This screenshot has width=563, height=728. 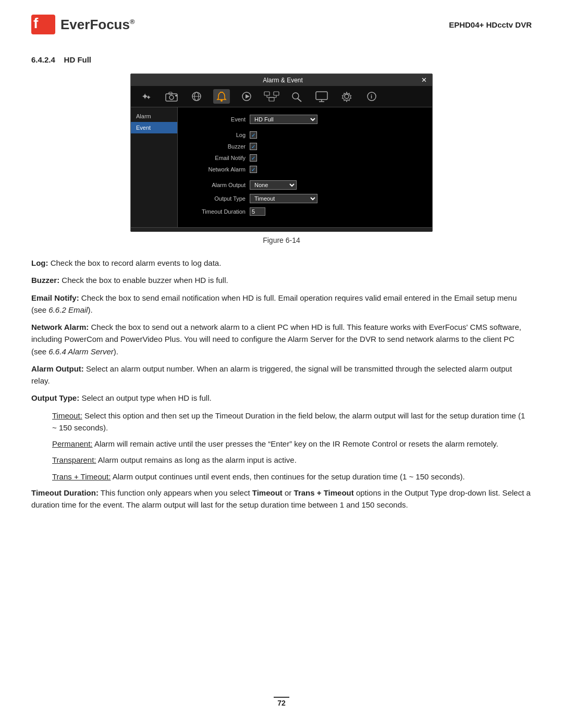 I want to click on toolbar-globe-icon, so click(x=197, y=96).